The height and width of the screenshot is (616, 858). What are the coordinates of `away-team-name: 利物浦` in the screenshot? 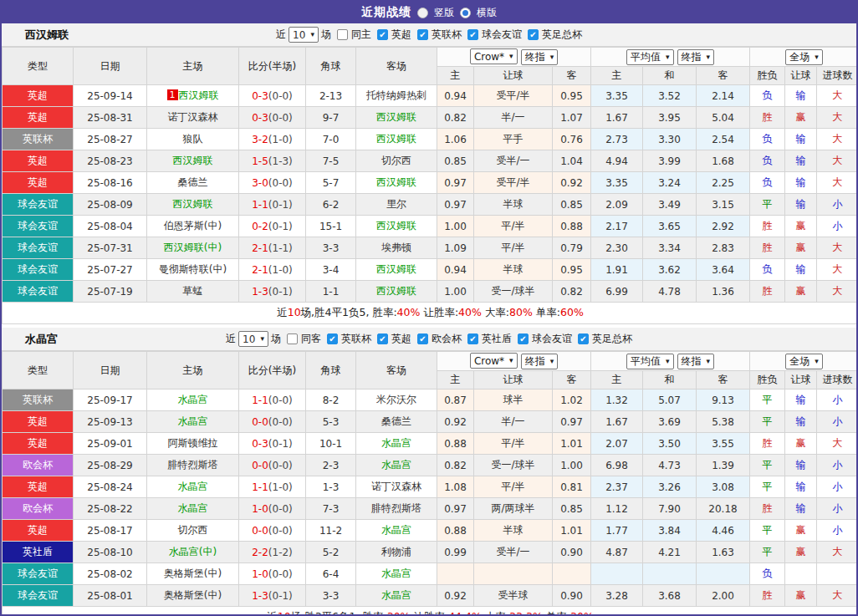 It's located at (396, 552).